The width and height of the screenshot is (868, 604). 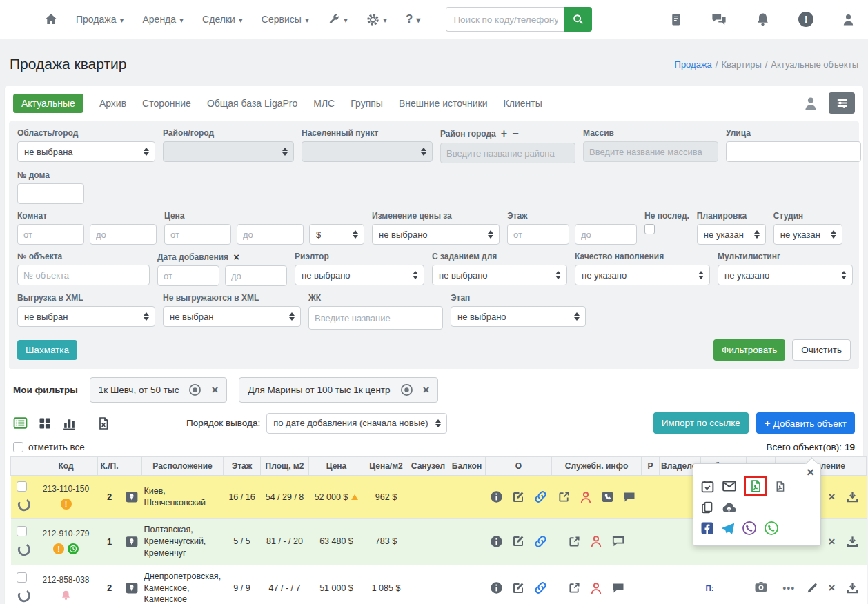 I want to click on nav-tools-menu, so click(x=338, y=19).